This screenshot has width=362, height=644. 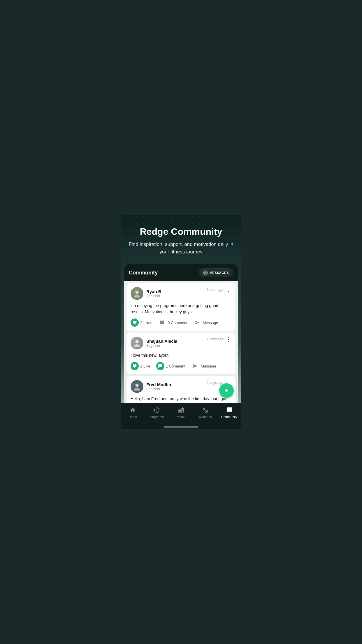 What do you see at coordinates (181, 273) in the screenshot?
I see `panel-header: Community MESSAGES` at bounding box center [181, 273].